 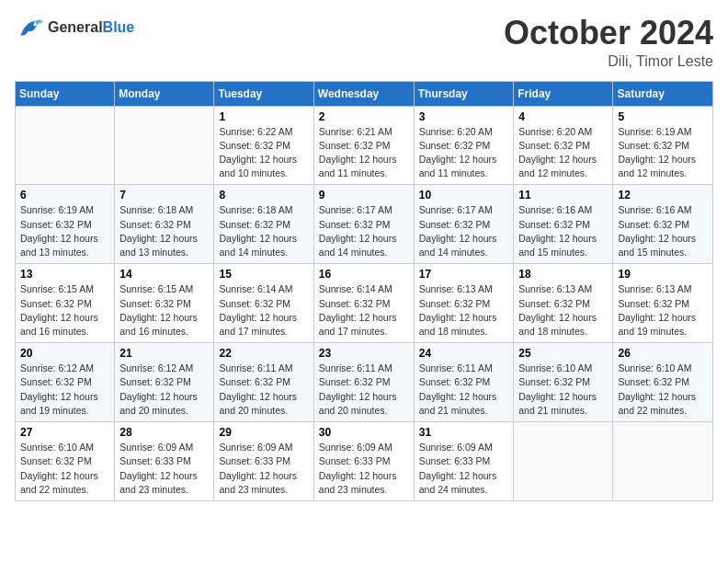 I want to click on day-cell: 26Sunrise: 6:10 AM Sunset: 6:32 PM Dayli…, so click(x=664, y=383).